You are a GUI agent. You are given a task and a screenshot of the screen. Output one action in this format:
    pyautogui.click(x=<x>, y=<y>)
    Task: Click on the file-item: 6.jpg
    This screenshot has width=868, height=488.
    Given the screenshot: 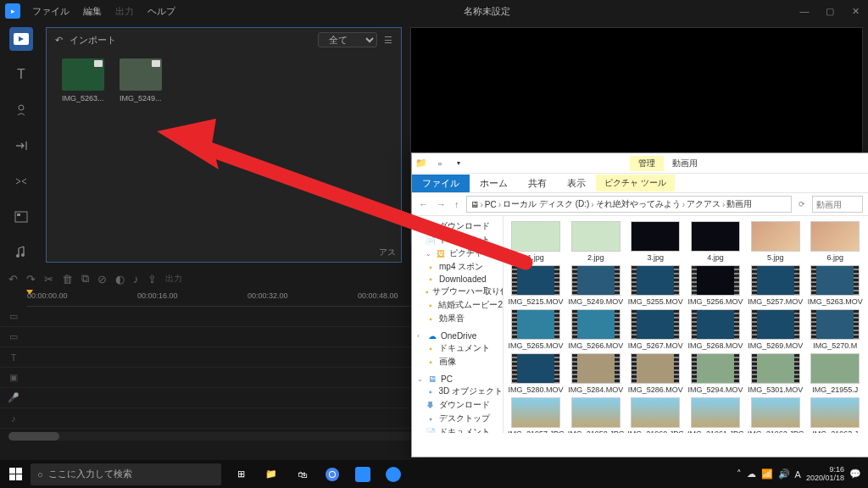 What is the action you would take?
    pyautogui.click(x=835, y=241)
    